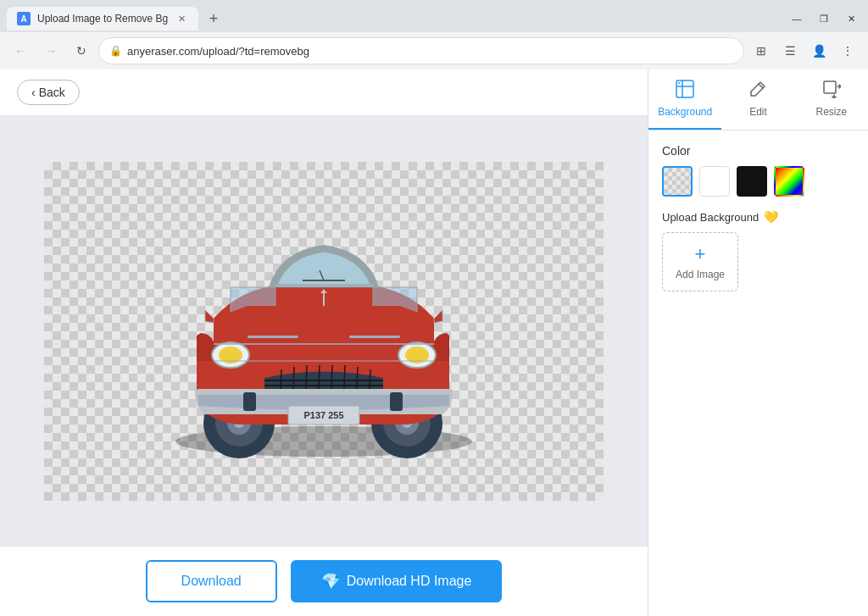 This screenshot has height=616, width=868. What do you see at coordinates (214, 19) in the screenshot?
I see `new-tab-button: +` at bounding box center [214, 19].